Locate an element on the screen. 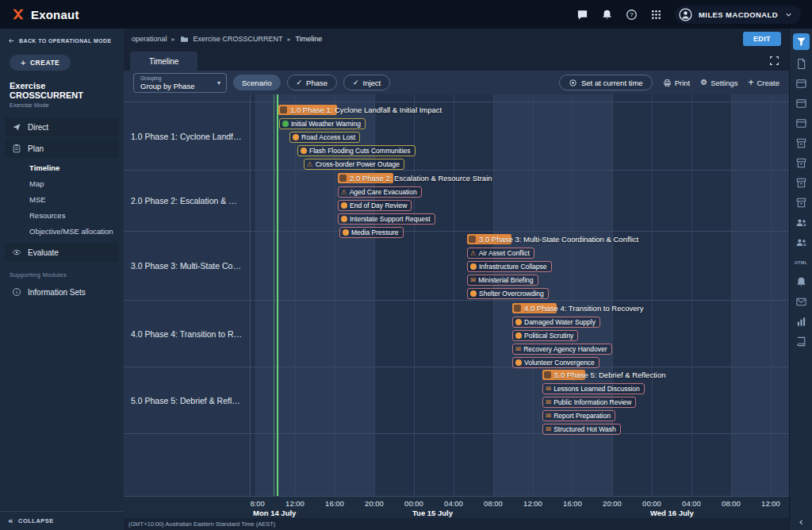  inject-item: Shelter Overcrowding is located at coordinates (508, 294).